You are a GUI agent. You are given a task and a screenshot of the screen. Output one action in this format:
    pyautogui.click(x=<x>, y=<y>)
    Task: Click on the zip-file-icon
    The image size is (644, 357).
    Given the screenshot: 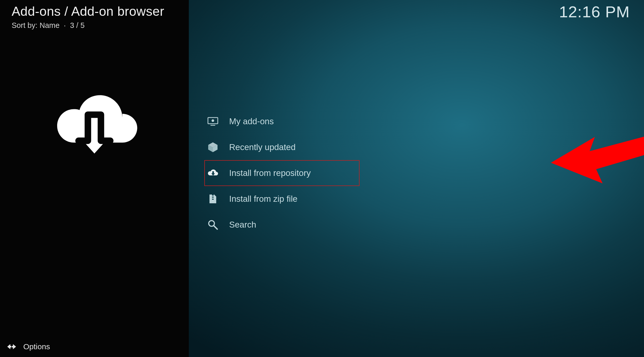 What is the action you would take?
    pyautogui.click(x=213, y=199)
    